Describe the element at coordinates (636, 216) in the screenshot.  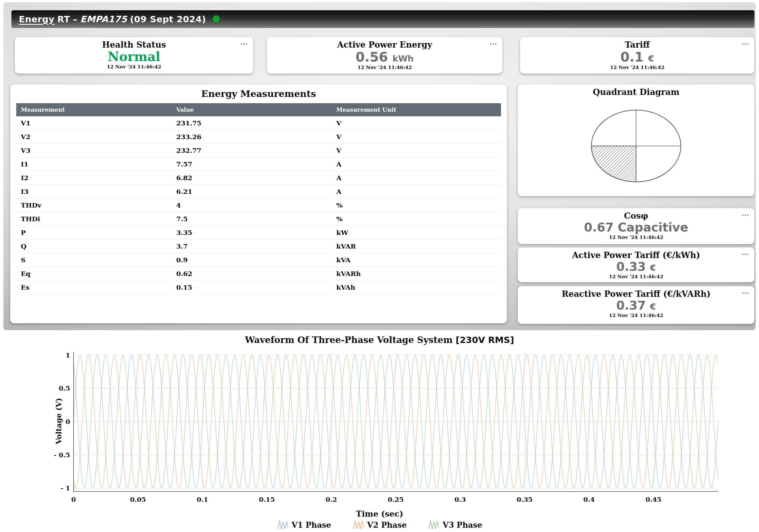
I see `card-title: Cosφ` at that location.